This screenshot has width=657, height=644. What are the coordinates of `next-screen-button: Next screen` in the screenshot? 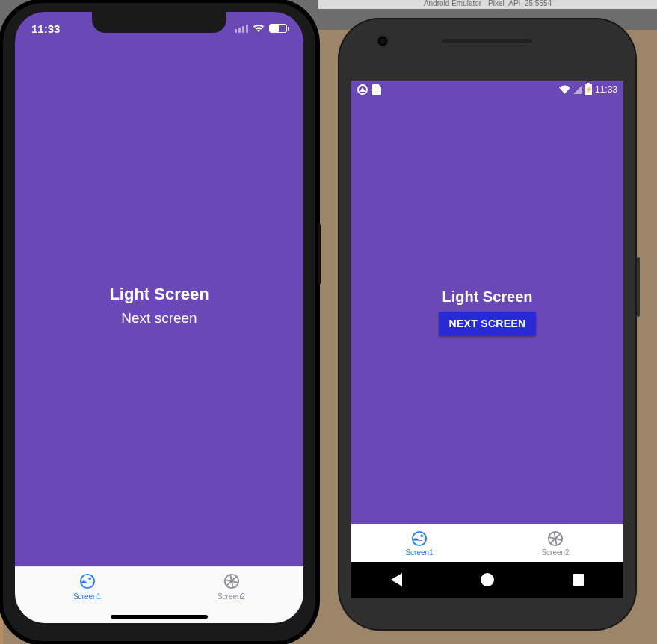 It's located at (158, 318).